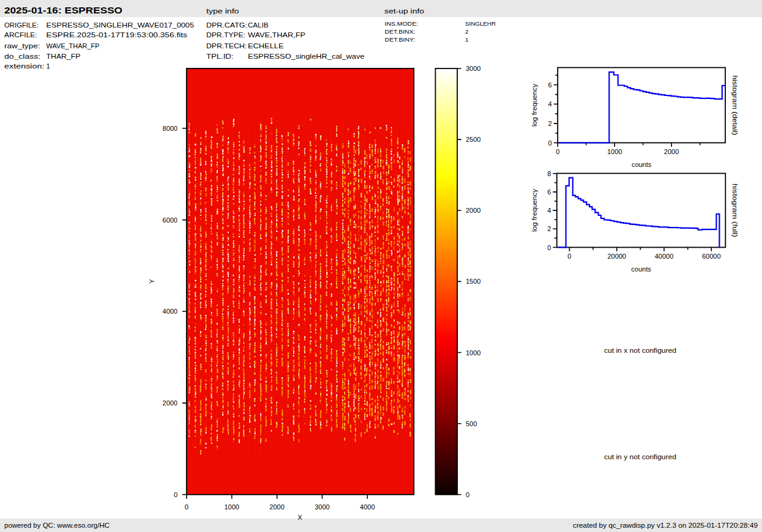  What do you see at coordinates (22, 46) in the screenshot?
I see `svg-text: raw_type:` at bounding box center [22, 46].